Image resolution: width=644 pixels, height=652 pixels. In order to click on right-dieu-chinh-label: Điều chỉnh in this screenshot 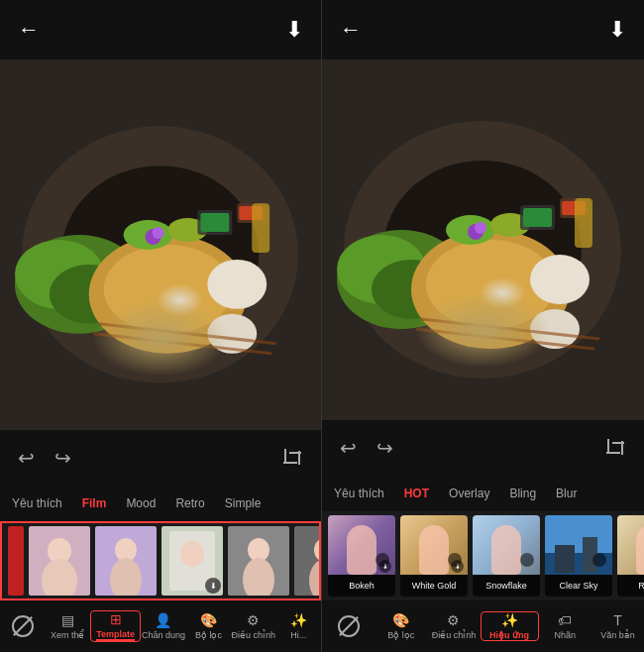, I will do `click(454, 635)`.